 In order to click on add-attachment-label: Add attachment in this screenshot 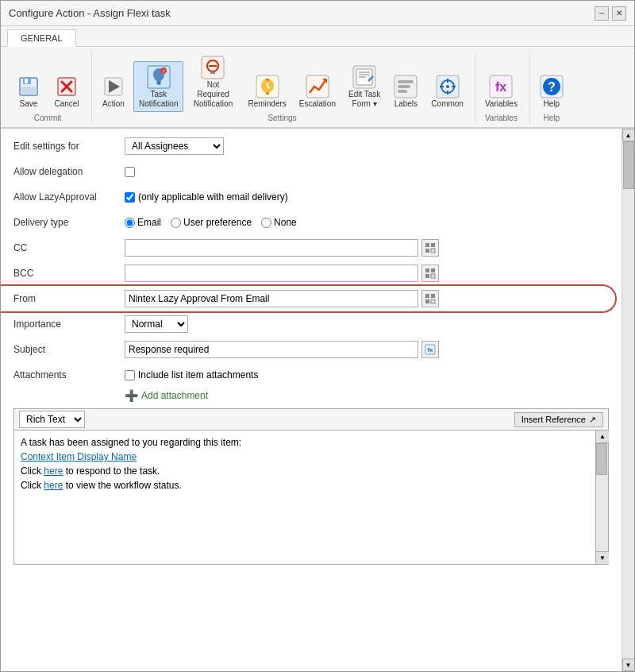, I will do `click(175, 396)`.